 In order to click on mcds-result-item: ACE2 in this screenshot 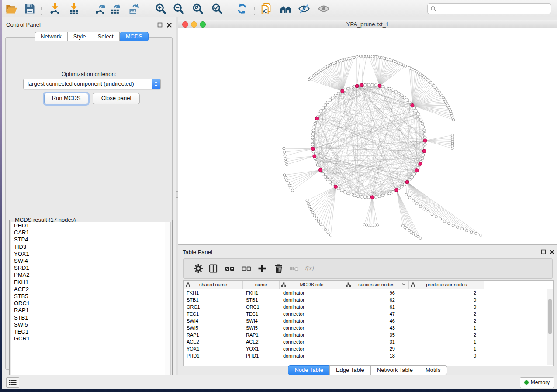, I will do `click(91, 289)`.